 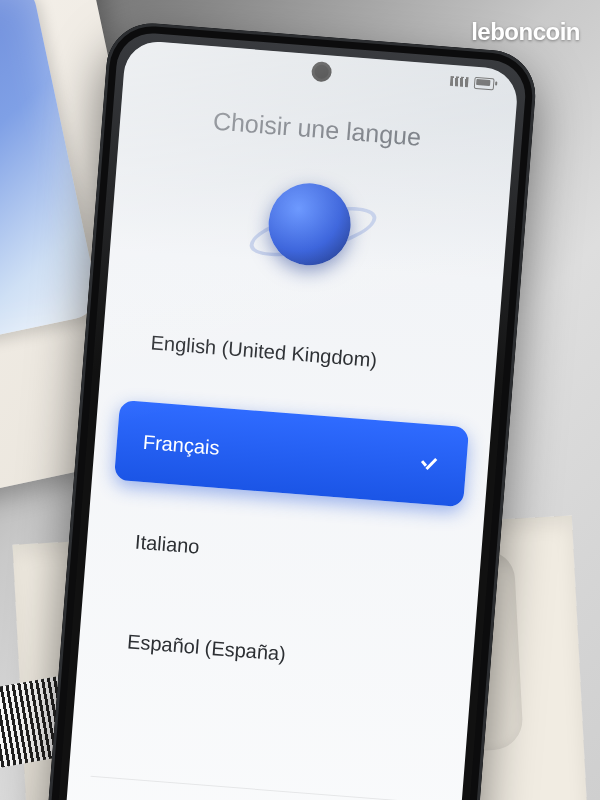 What do you see at coordinates (276, 652) in the screenshot?
I see `language-option-espanol: Español (España)` at bounding box center [276, 652].